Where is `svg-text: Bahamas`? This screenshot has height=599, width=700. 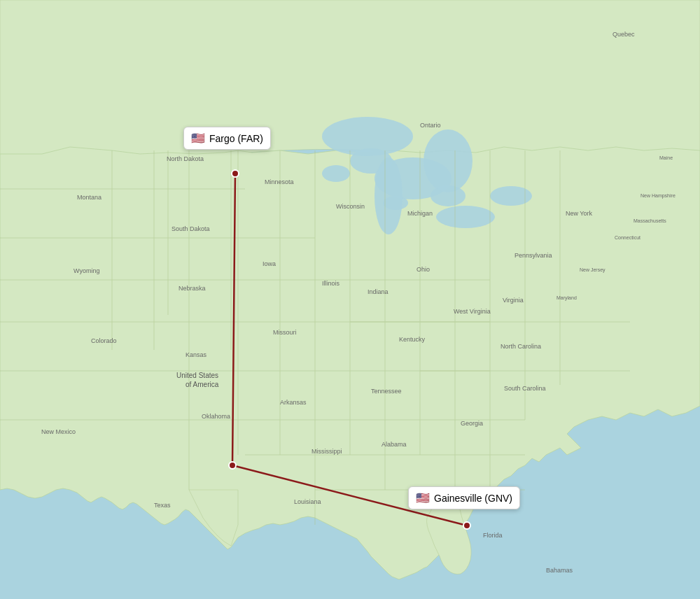
svg-text: Bahamas is located at coordinates (560, 570).